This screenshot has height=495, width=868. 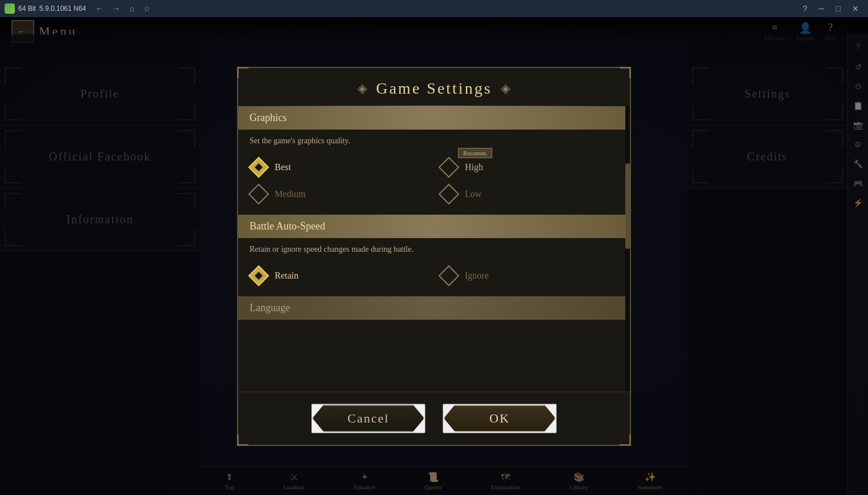 I want to click on close-button: ✕, so click(x=855, y=9).